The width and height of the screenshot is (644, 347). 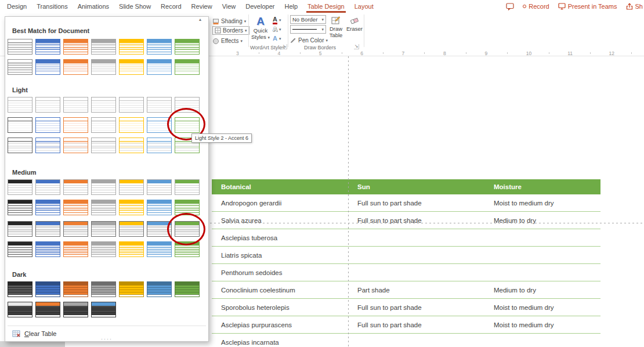 What do you see at coordinates (406, 187) in the screenshot?
I see `table-header-row: BotanicalSunMoisture` at bounding box center [406, 187].